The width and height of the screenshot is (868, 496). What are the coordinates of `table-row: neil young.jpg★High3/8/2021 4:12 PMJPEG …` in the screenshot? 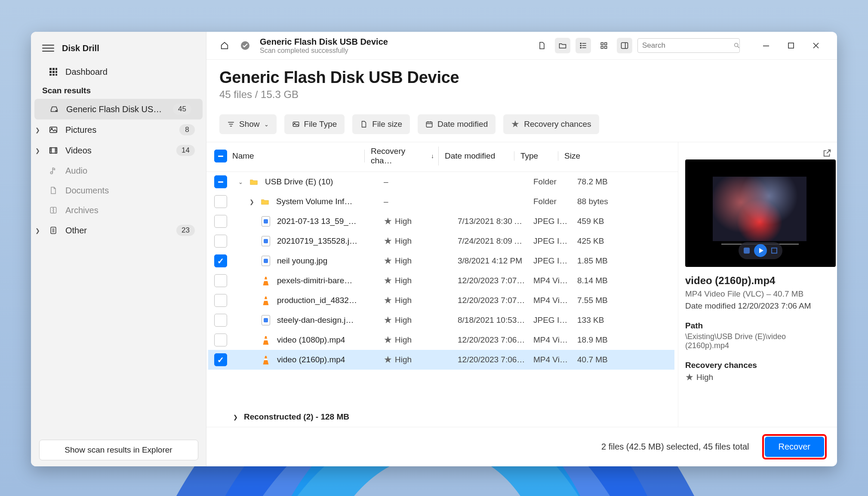 It's located at (441, 261).